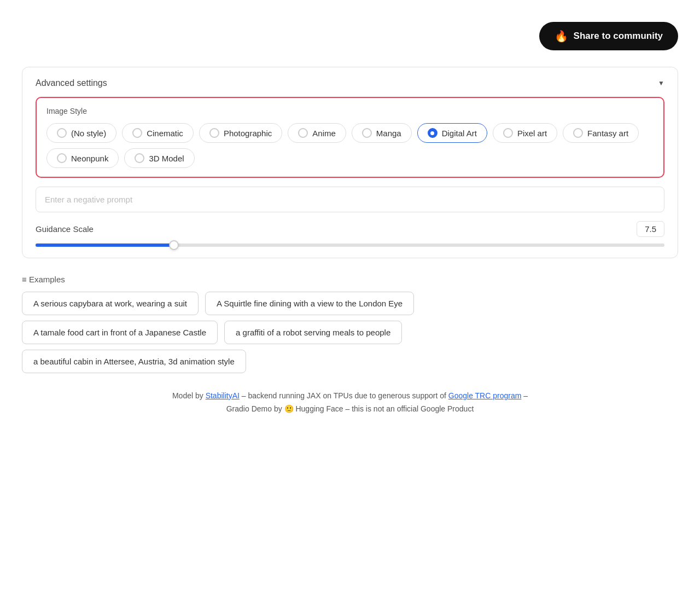 This screenshot has height=603, width=700. Describe the element at coordinates (165, 134) in the screenshot. I see `radio-label-cinematic: Cinematic` at that location.